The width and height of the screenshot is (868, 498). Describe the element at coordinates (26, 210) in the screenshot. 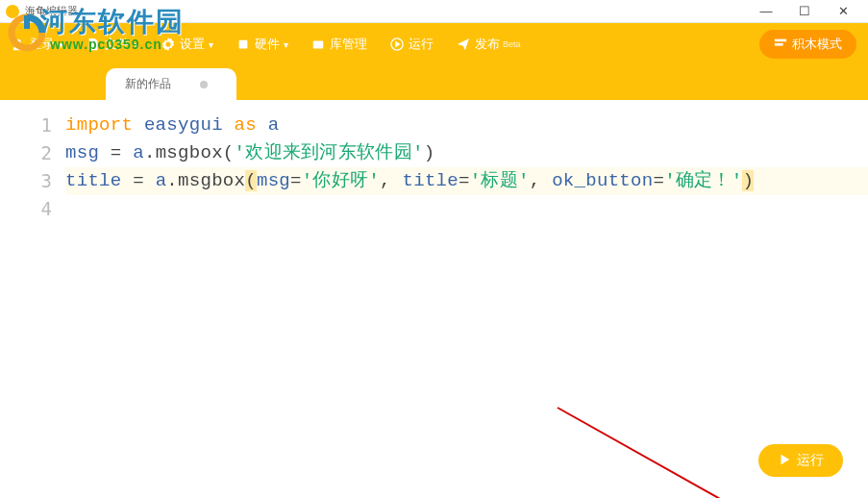

I see `line-number: 4` at that location.